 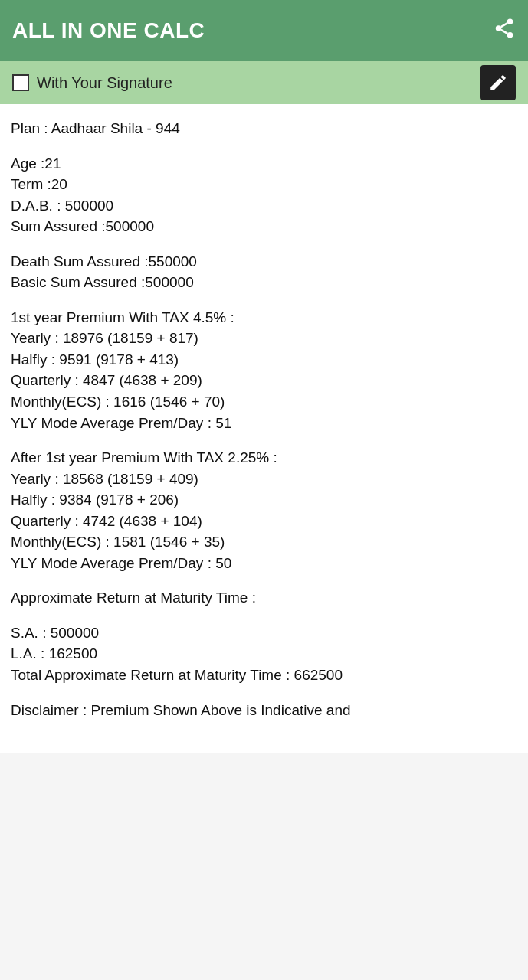 I want to click on basic-sum-assured: Basic Sum Assured :500000, so click(x=264, y=283).